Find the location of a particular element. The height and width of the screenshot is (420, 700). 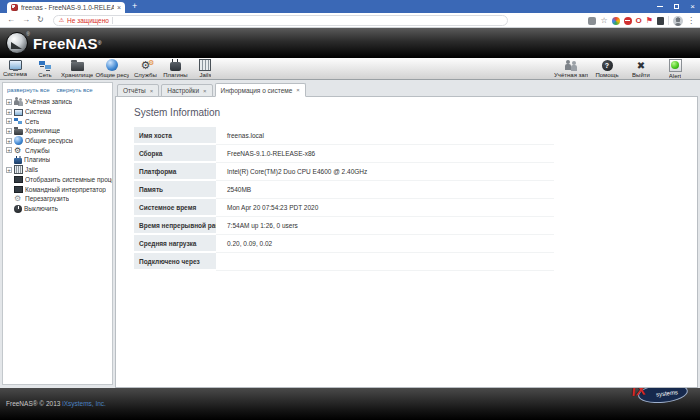

toolbar-item-system: Система is located at coordinates (15, 69).